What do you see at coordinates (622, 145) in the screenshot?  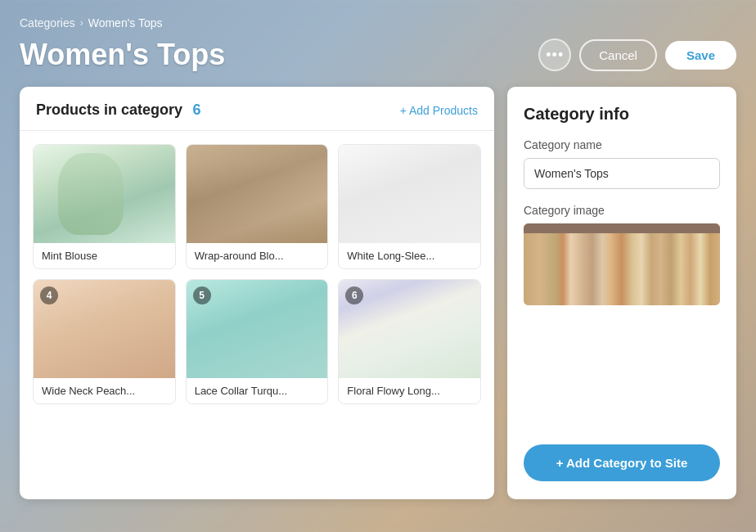 I see `category-name-label: Category name` at bounding box center [622, 145].